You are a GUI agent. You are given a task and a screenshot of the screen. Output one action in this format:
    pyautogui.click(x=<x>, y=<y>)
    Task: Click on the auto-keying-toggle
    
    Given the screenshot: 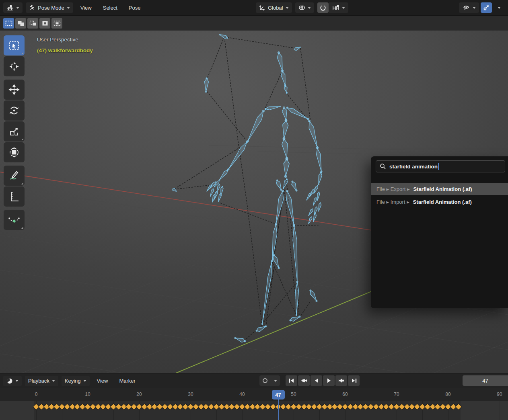 What is the action you would take?
    pyautogui.click(x=265, y=381)
    